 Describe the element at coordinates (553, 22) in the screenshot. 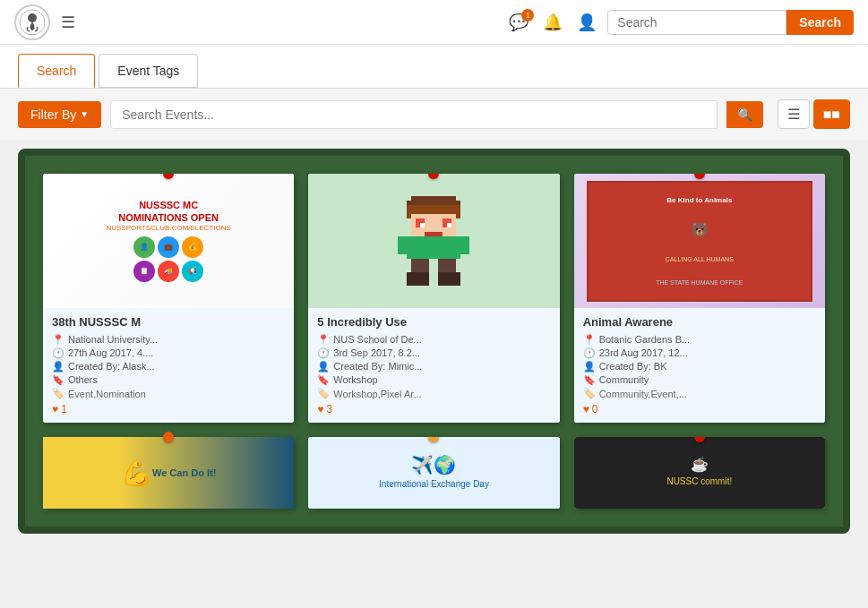

I see `notifications-icon: 🔔` at that location.